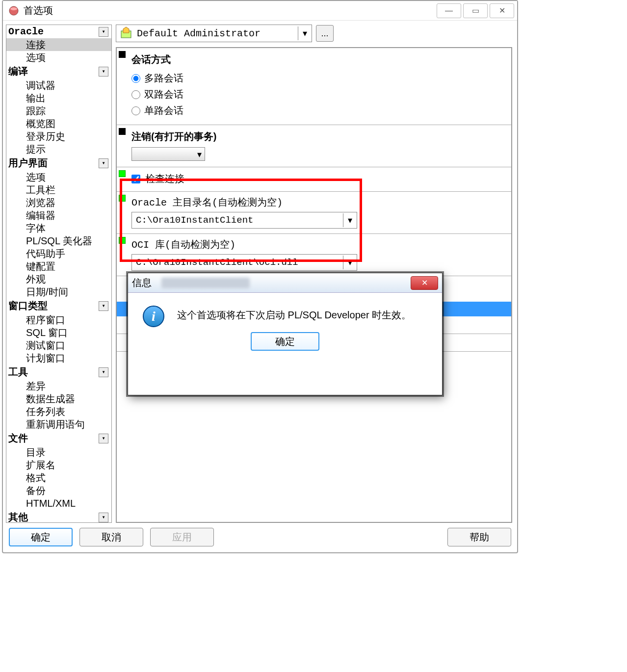 The height and width of the screenshot is (672, 627). I want to click on oci-lib-label: OCI 库(自动检测为空), so click(318, 244).